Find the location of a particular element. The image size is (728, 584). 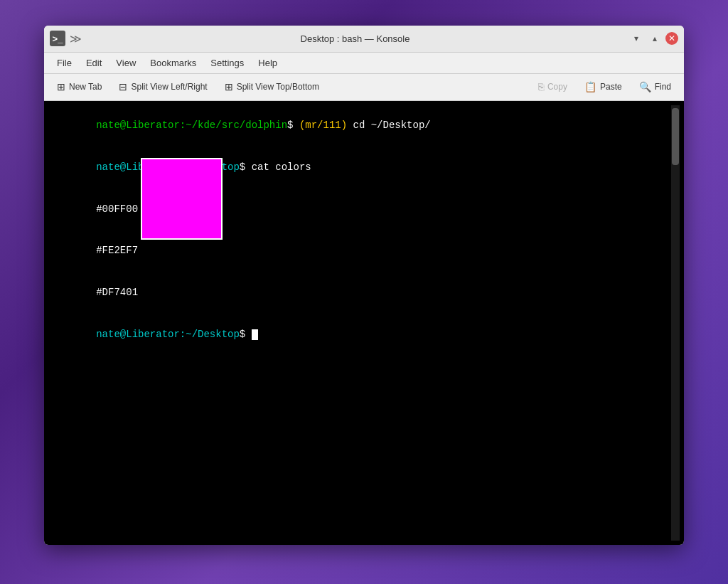

window-title: Desktop : bash — Konsole is located at coordinates (355, 38).